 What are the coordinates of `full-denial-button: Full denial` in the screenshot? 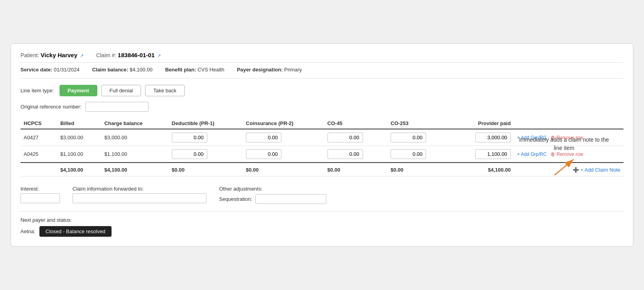 It's located at (121, 91).